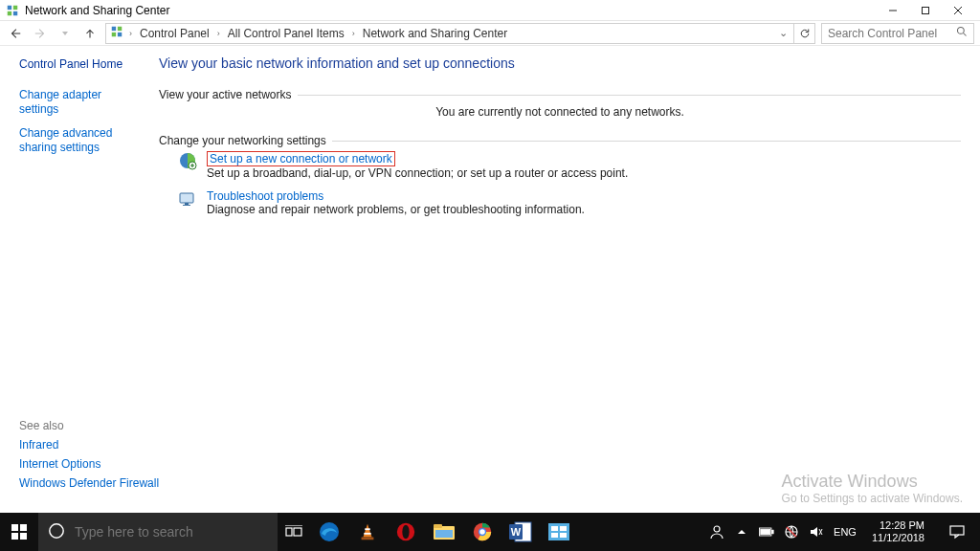 The width and height of the screenshot is (980, 551). Describe the element at coordinates (873, 482) in the screenshot. I see `activate-title: Activate Windows` at that location.